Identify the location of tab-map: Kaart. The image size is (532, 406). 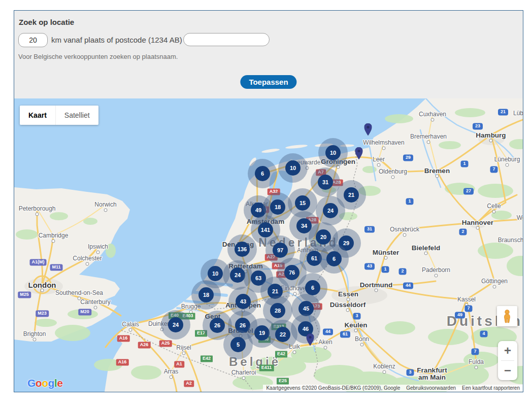
(38, 115).